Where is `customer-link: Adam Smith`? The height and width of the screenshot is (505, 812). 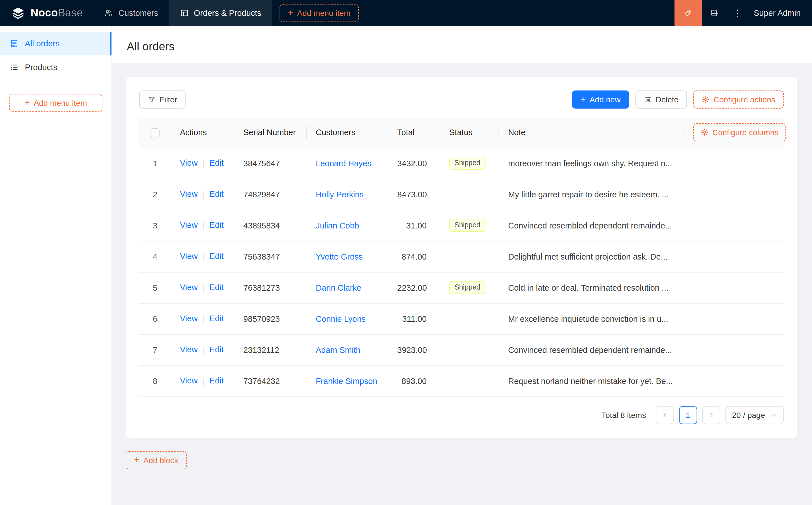 customer-link: Adam Smith is located at coordinates (338, 350).